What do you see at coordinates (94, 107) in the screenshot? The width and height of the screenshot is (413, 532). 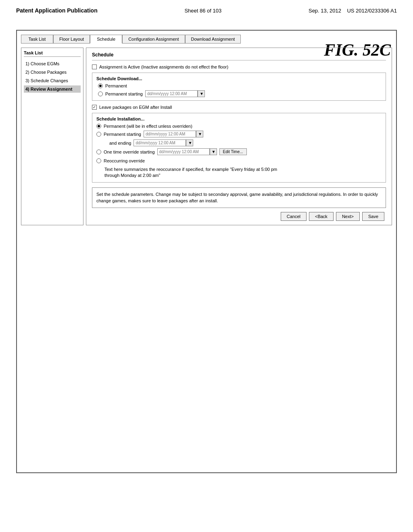 I see `leave-packages-checkbox: ✓` at bounding box center [94, 107].